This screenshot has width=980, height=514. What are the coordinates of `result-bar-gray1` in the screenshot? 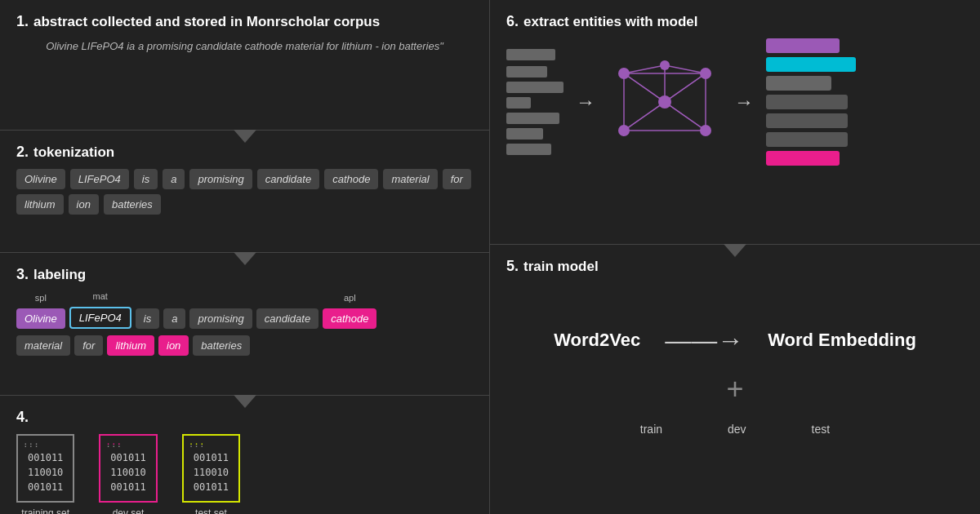 It's located at (799, 83).